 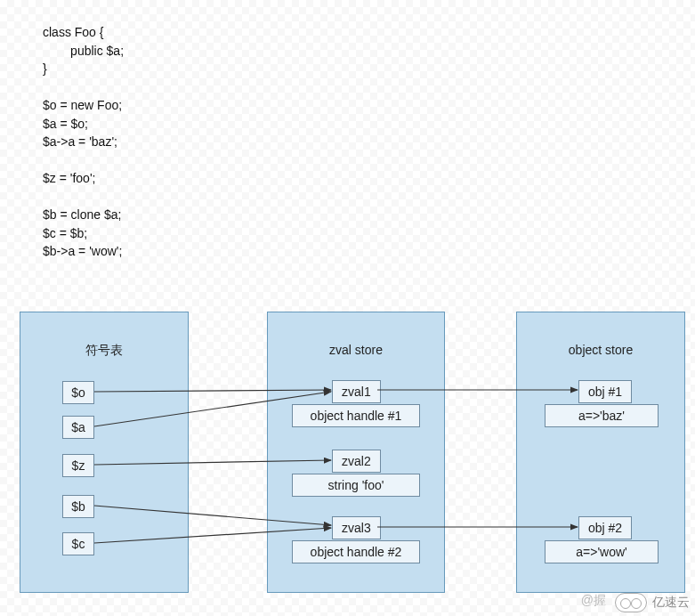 I want to click on code-line: $a->a = 'baz';, so click(x=80, y=142).